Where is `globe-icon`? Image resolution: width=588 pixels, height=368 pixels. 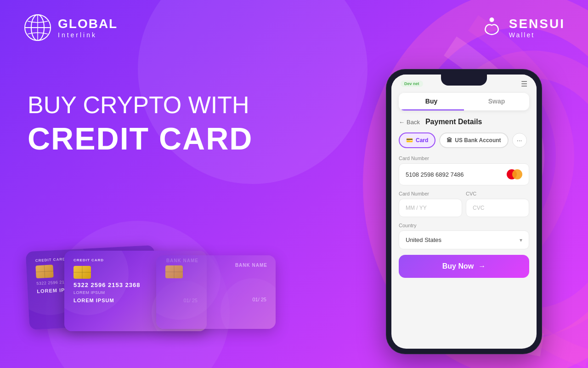
globe-icon is located at coordinates (38, 28).